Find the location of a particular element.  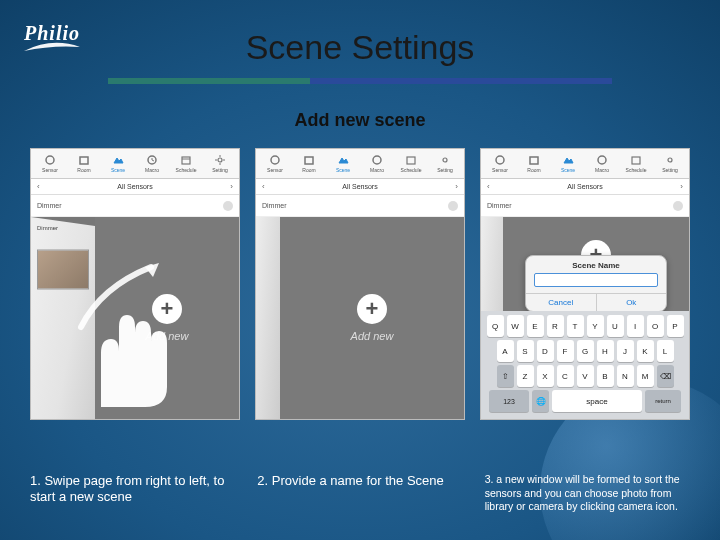

key: H is located at coordinates (606, 351).